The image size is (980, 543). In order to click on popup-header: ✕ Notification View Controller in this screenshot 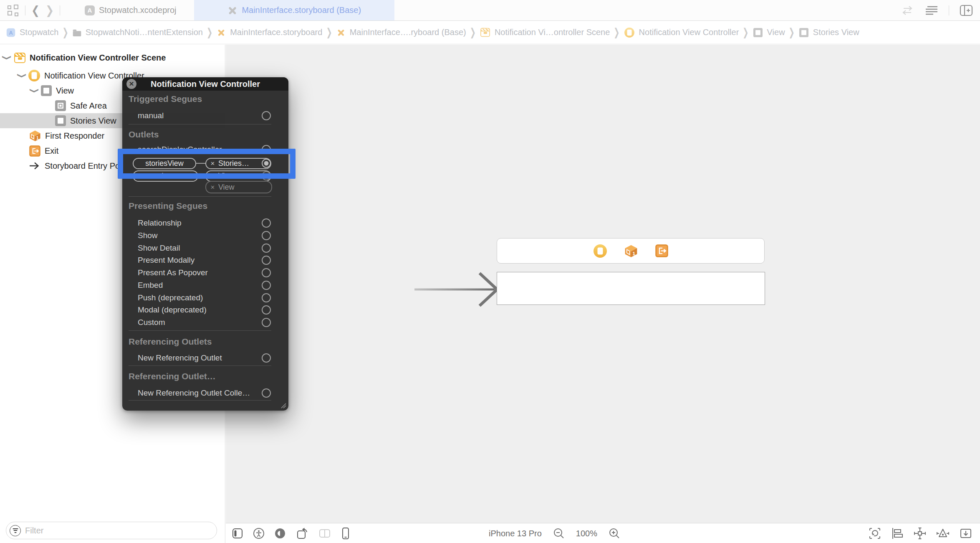, I will do `click(205, 84)`.